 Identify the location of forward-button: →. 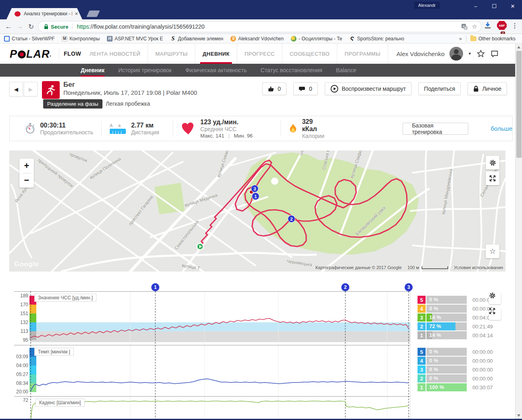
(20, 27).